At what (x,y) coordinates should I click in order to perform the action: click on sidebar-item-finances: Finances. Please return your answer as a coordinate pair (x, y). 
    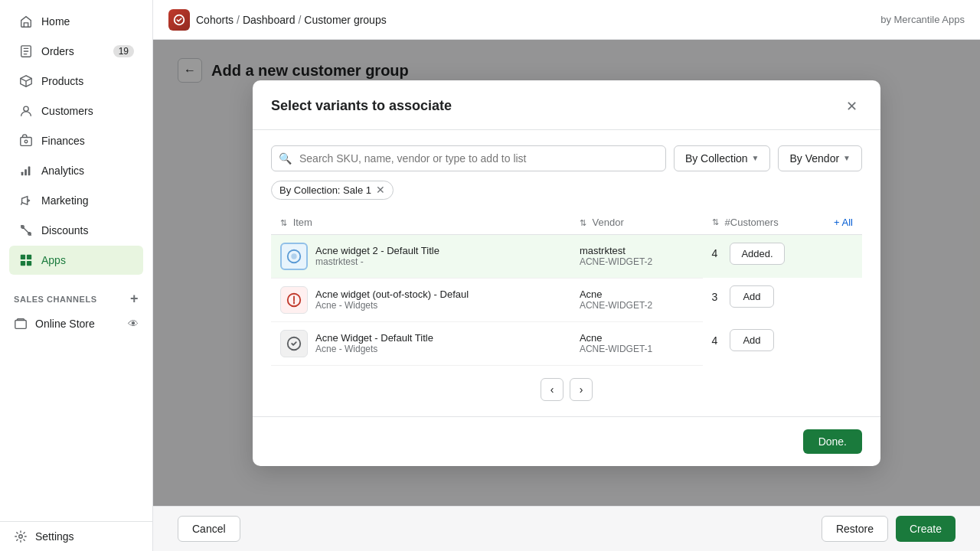
    Looking at the image, I should click on (77, 141).